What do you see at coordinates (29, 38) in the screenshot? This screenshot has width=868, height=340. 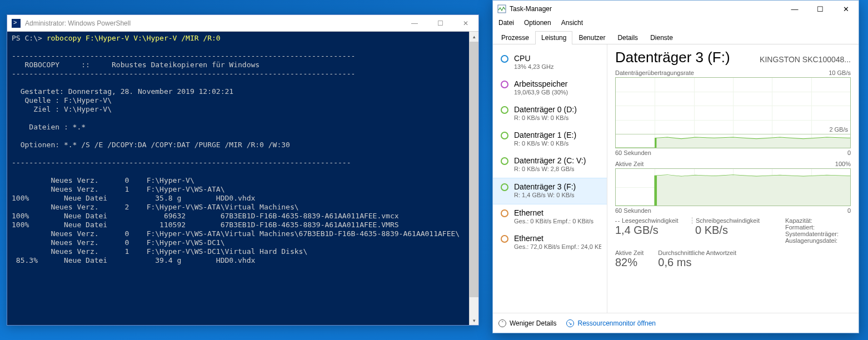 I see `ps-prompt: PS C:\>` at bounding box center [29, 38].